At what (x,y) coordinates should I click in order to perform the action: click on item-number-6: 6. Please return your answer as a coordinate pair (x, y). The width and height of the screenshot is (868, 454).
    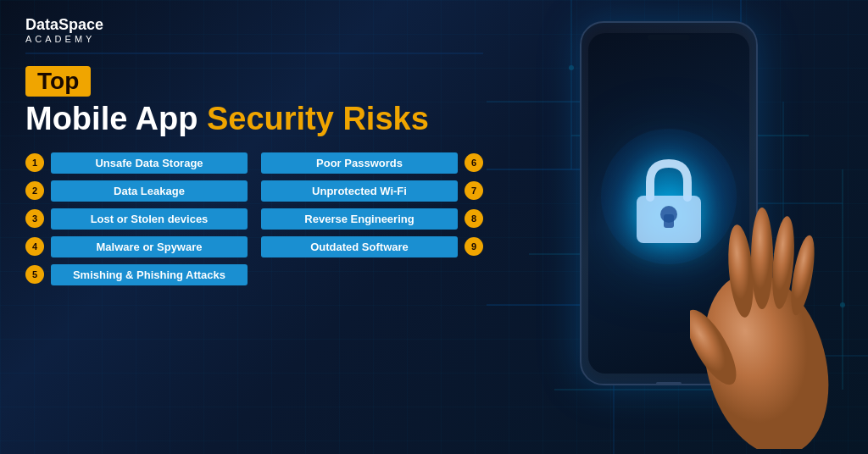
    Looking at the image, I should click on (474, 163).